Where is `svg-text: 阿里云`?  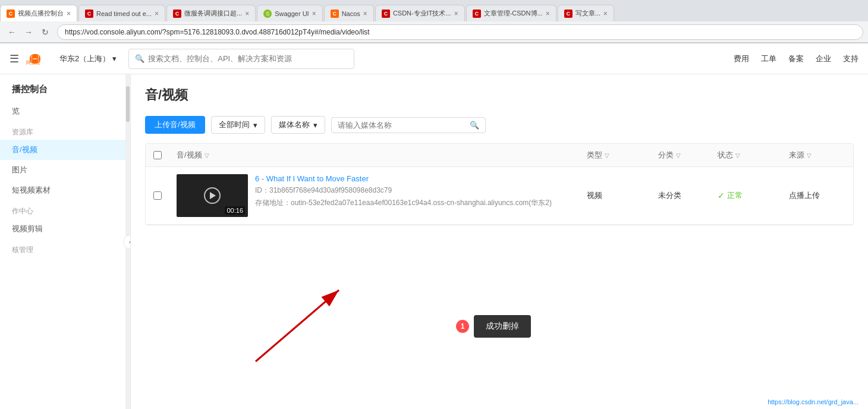
svg-text: 阿里云 is located at coordinates (33, 63).